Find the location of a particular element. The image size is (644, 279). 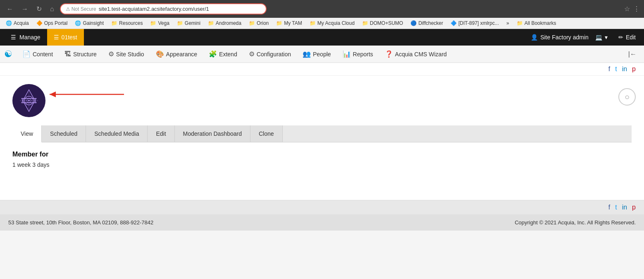

orion-icon: 📁 is located at coordinates (252, 23).